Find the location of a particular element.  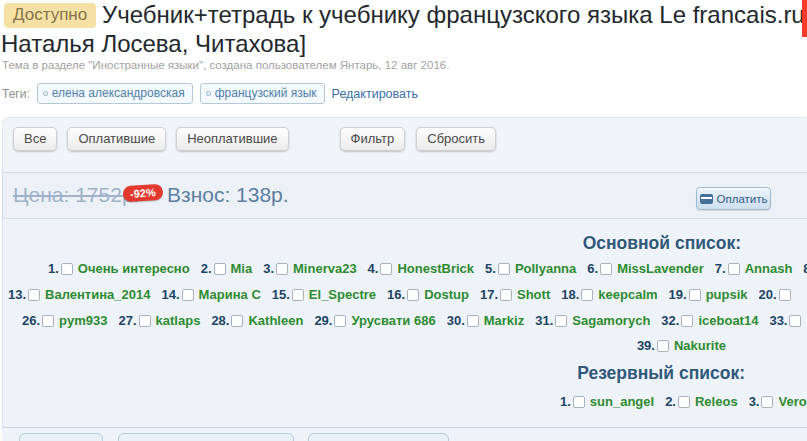

member-number: 1. is located at coordinates (54, 268).